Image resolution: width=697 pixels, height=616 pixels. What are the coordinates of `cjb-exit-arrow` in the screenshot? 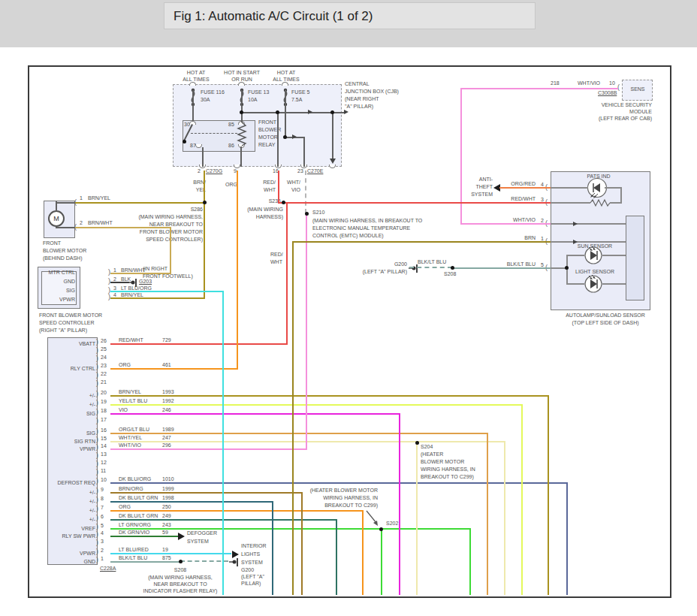 It's located at (346, 112).